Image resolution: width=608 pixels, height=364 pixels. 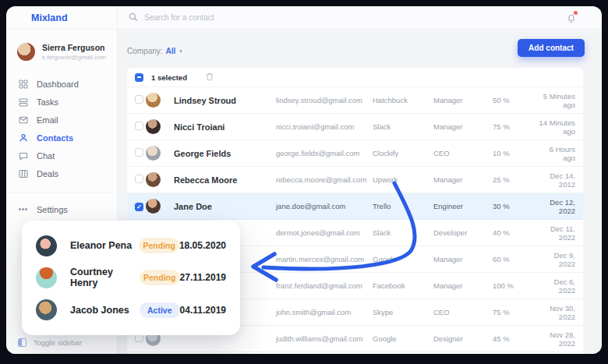 I want to click on sidebar-item-label: Settings, so click(x=52, y=210).